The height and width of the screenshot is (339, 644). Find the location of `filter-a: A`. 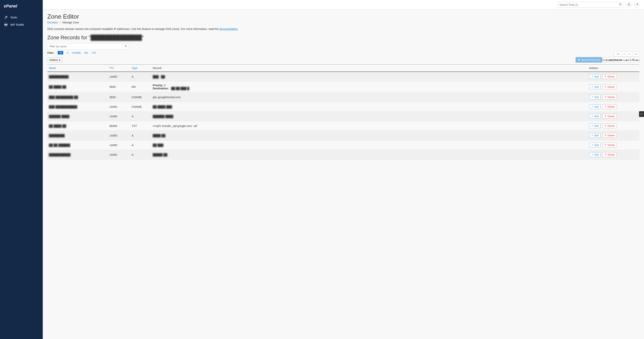

filter-a: A is located at coordinates (68, 53).